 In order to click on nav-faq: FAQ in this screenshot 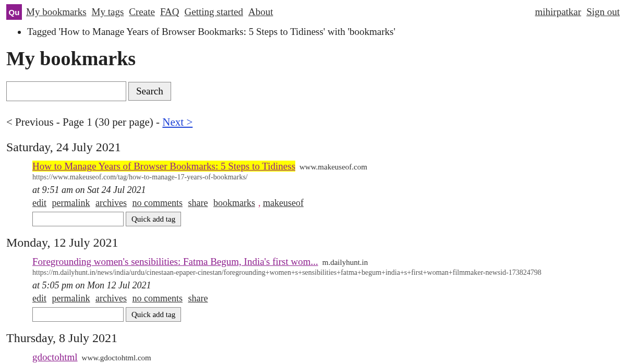, I will do `click(170, 11)`.